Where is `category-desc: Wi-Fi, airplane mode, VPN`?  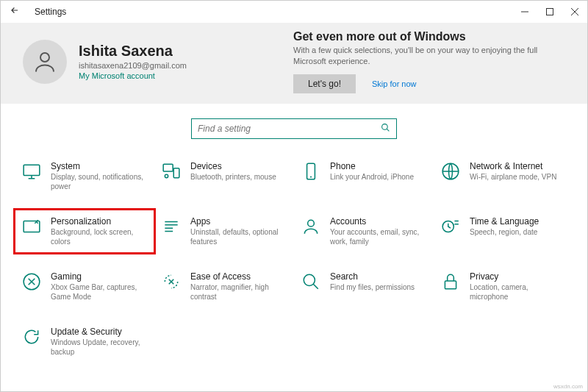
category-desc: Wi-Fi, airplane mode, VPN is located at coordinates (513, 177).